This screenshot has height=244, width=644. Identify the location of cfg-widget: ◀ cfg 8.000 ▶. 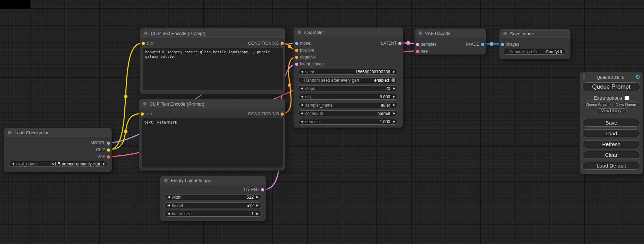
(348, 97).